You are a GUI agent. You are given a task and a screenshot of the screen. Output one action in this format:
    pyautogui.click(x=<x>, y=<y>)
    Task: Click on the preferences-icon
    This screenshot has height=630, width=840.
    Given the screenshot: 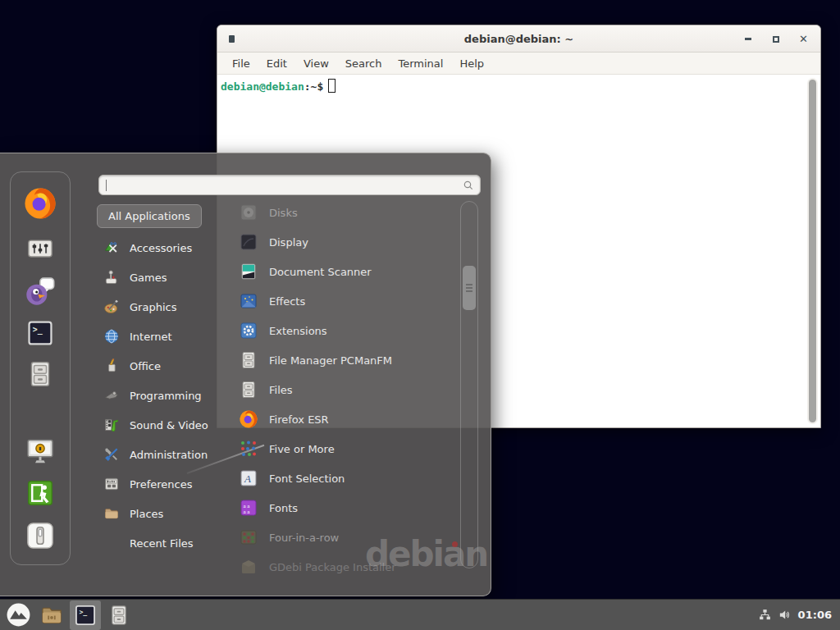 What is the action you would take?
    pyautogui.click(x=112, y=484)
    